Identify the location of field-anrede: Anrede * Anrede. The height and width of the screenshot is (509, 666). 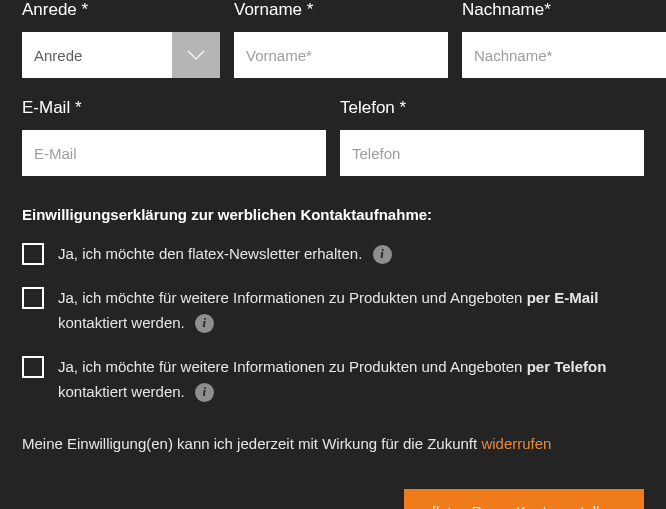
(121, 39).